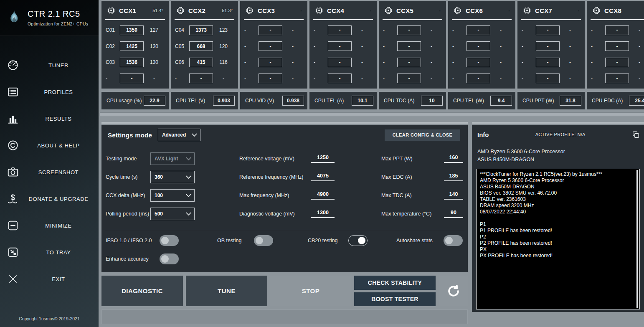 Image resolution: width=644 pixels, height=327 pixels. Describe the element at coordinates (62, 252) in the screenshot. I see `sidebar-item-label: TO TRAY` at that location.